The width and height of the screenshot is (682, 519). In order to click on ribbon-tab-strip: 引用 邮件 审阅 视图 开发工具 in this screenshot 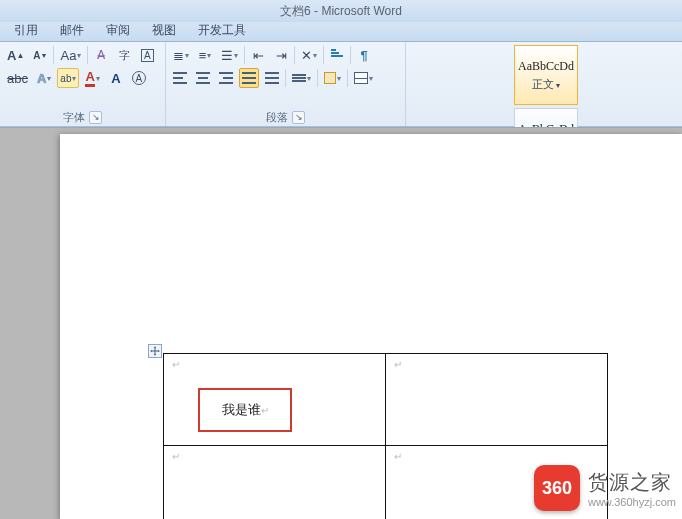, I will do `click(341, 32)`.